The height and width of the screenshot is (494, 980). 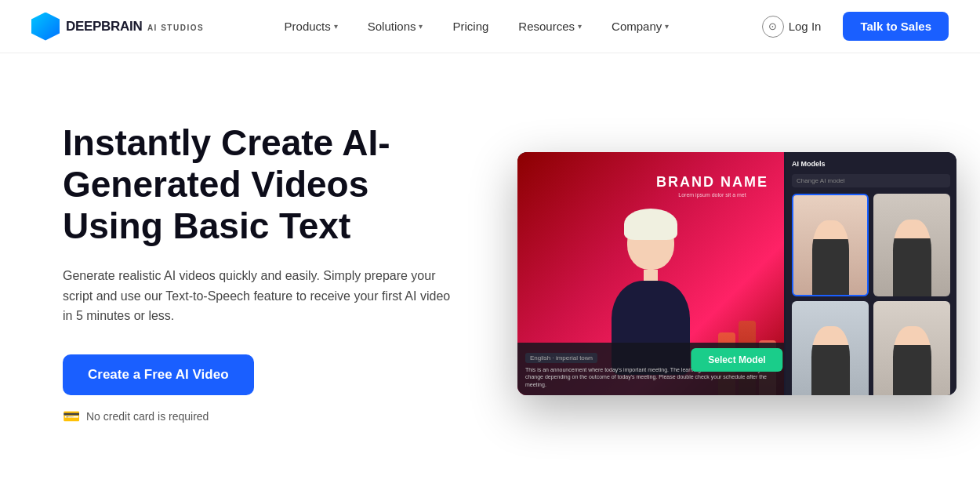 What do you see at coordinates (259, 296) in the screenshot?
I see `hero-description: Generate realistic AI videos quickly and…` at bounding box center [259, 296].